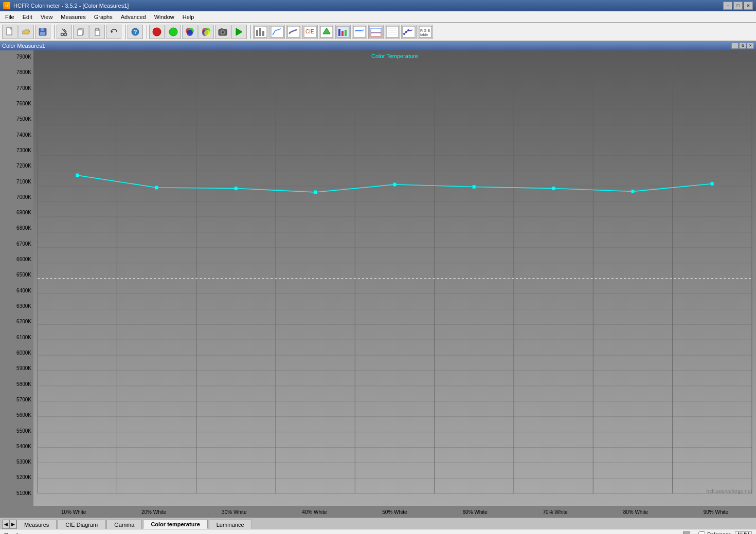 The width and height of the screenshot is (756, 534). Describe the element at coordinates (636, 512) in the screenshot. I see `x-axis-label: 80% White` at that location.